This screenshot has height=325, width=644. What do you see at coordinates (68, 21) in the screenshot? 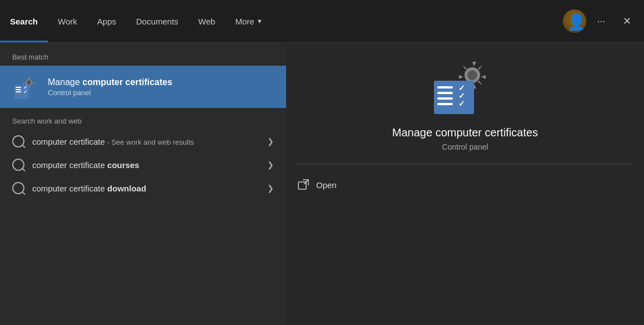
I see `tab-work: Work` at bounding box center [68, 21].